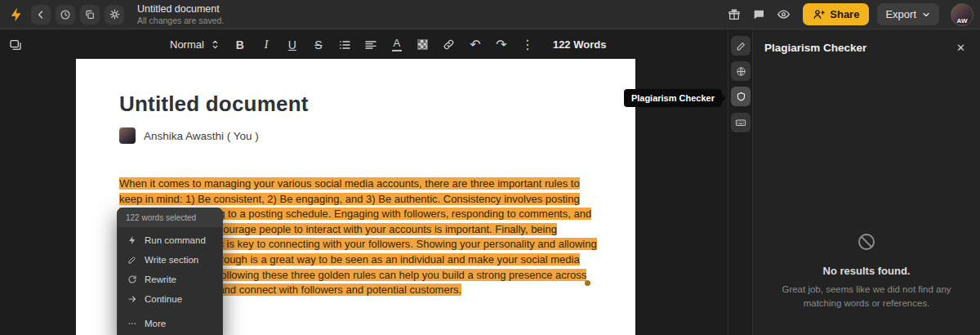 Image resolution: width=980 pixels, height=335 pixels. I want to click on tooltip-arrow, so click(724, 98).